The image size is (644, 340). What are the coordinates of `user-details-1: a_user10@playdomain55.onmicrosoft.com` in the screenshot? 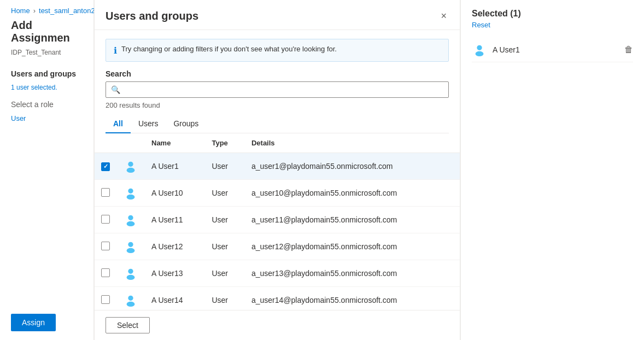 It's located at (352, 194).